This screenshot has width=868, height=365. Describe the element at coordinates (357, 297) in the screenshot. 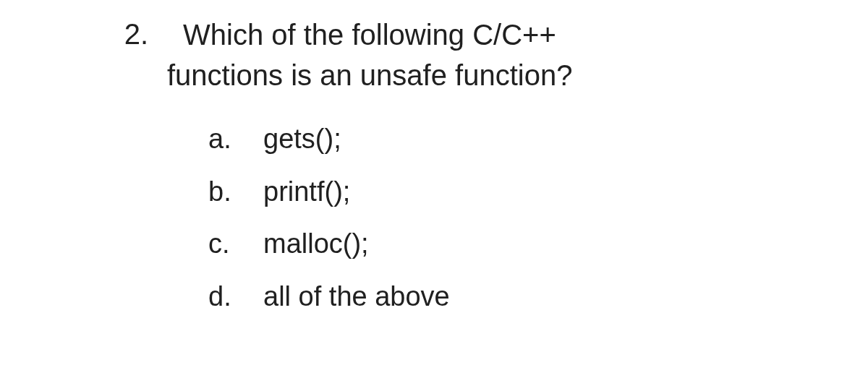

I see `option-text: all of the above` at that location.